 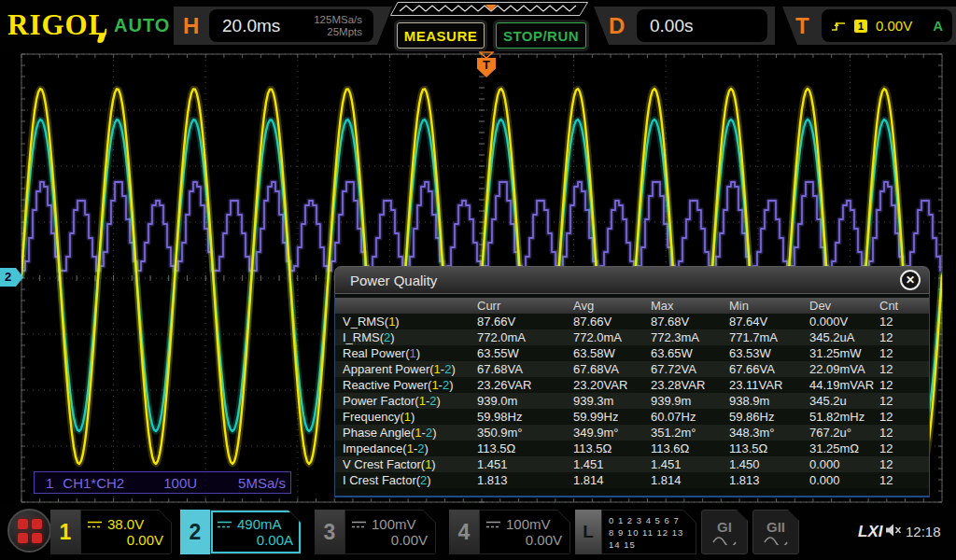 What do you see at coordinates (632, 338) in the screenshot?
I see `table-row: I_RMS(2)772.0mA772.0mA772.3mA771.7mA345.…` at bounding box center [632, 338].